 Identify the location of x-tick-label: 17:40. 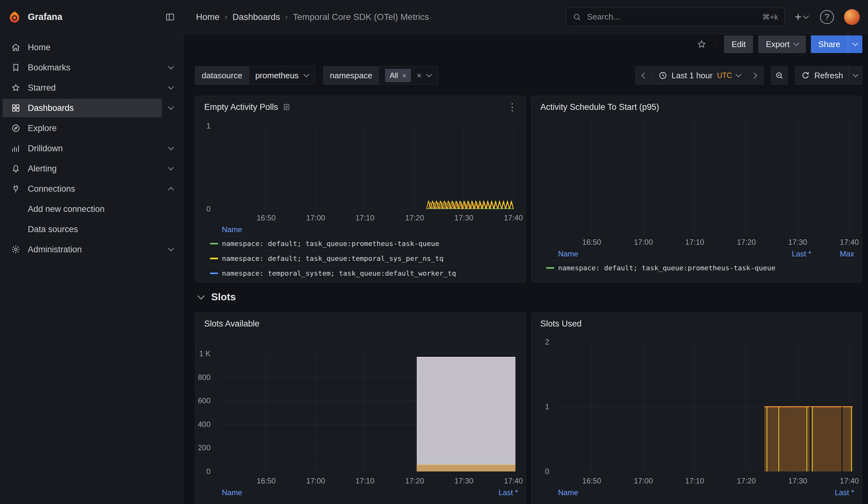
(849, 481).